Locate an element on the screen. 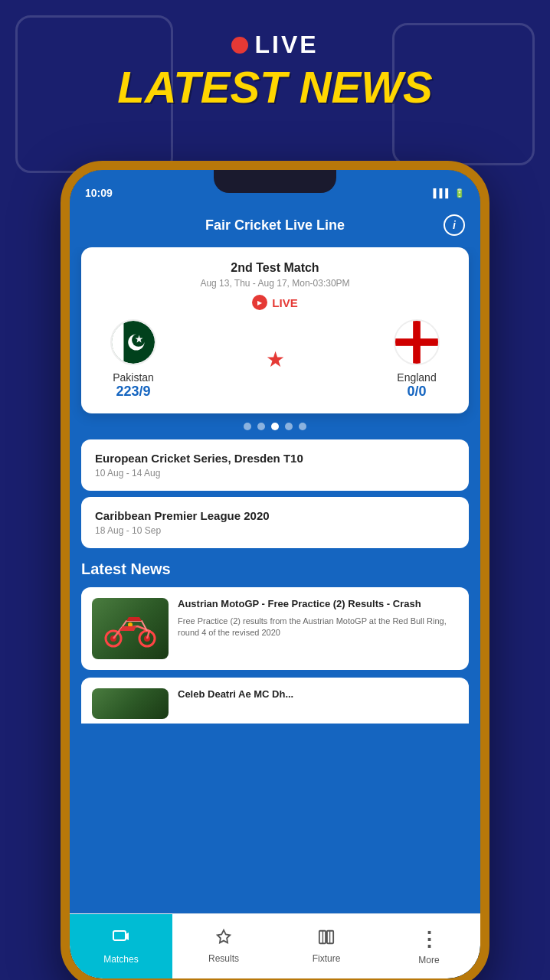  results-label: Results is located at coordinates (224, 959).